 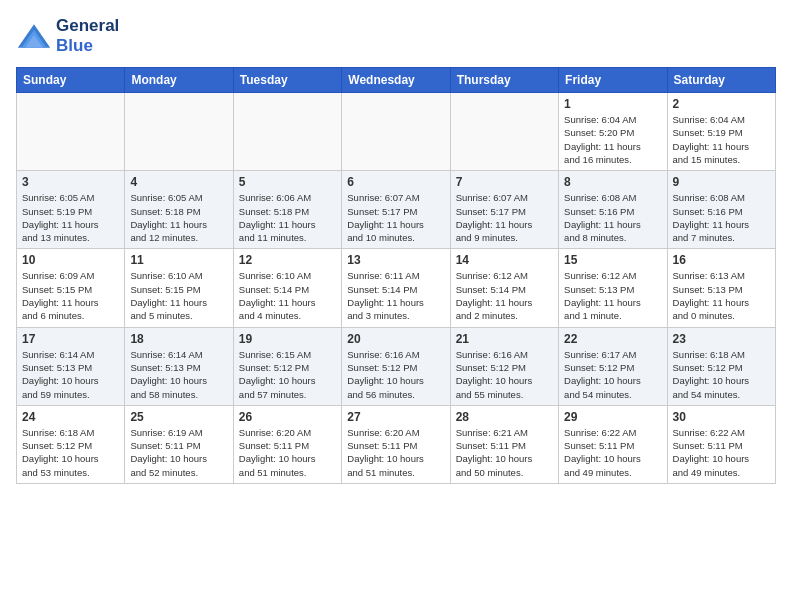 What do you see at coordinates (288, 218) in the screenshot?
I see `day-info: Sunrise: 6:06 AM Sunset: 5:18 PM Dayligh…` at bounding box center [288, 218].